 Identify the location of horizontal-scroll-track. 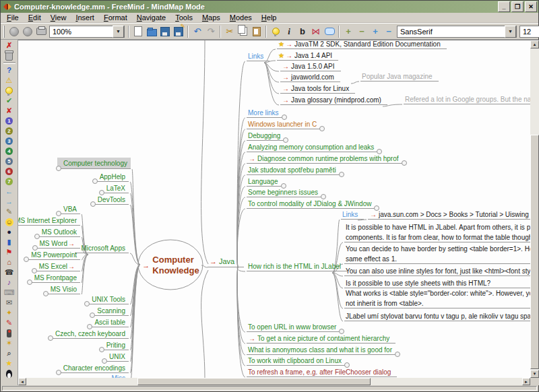
(274, 381).